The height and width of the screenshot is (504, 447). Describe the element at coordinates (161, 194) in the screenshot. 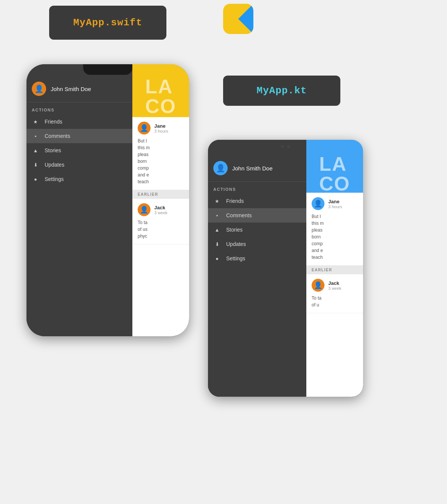

I see `ios-earlier-divider: EARLIER` at that location.